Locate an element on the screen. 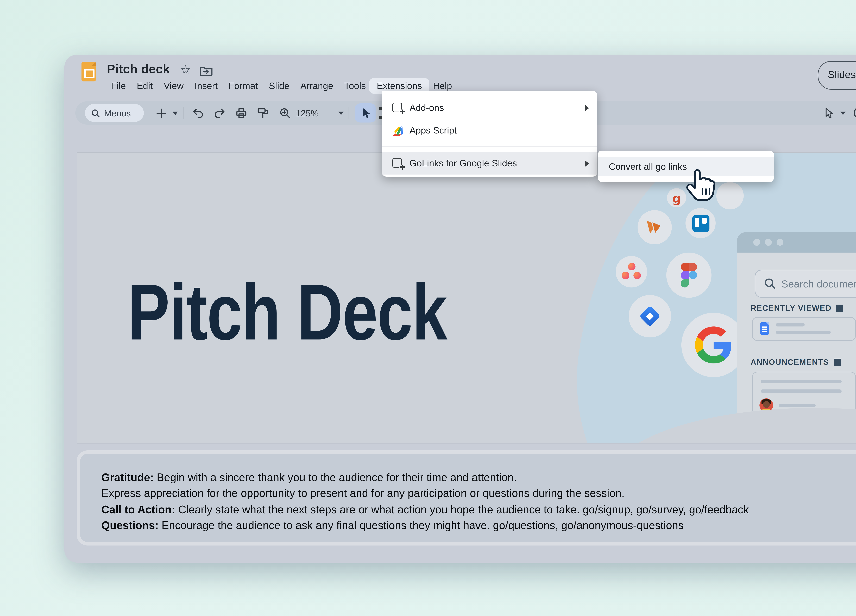 The width and height of the screenshot is (856, 616). printer-icon is located at coordinates (241, 113).